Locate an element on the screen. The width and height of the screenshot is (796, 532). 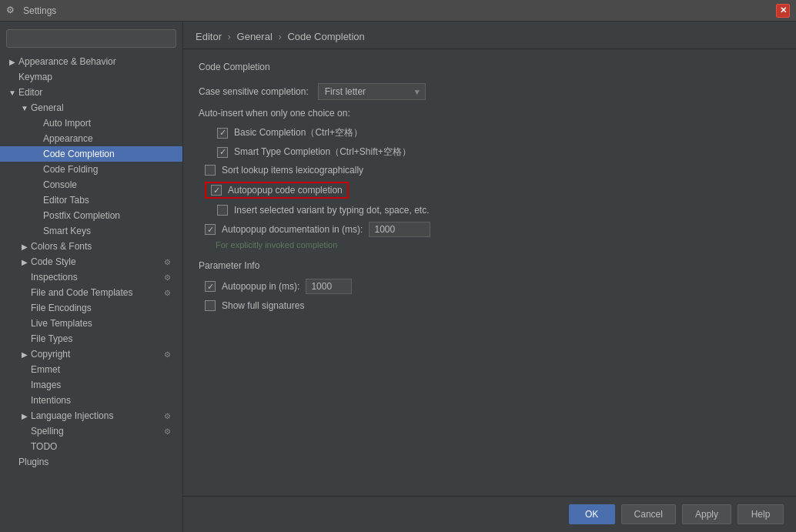
tree-arrow-code-style: ▶ is located at coordinates (25, 262).